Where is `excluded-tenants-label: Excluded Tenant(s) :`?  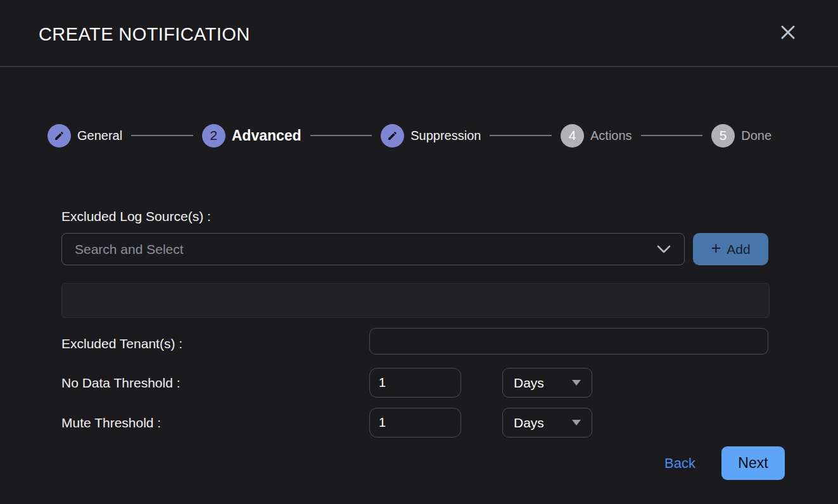 excluded-tenants-label: Excluded Tenant(s) : is located at coordinates (122, 344).